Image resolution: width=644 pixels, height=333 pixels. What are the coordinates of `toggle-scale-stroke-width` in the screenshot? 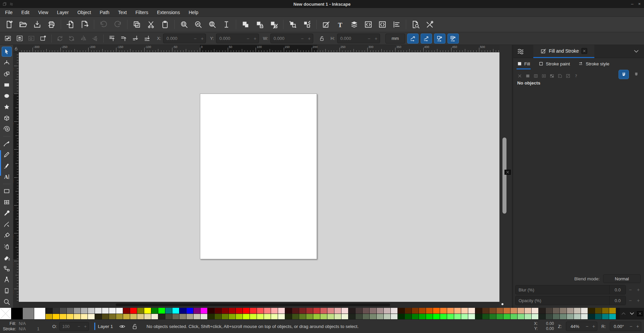 It's located at (413, 39).